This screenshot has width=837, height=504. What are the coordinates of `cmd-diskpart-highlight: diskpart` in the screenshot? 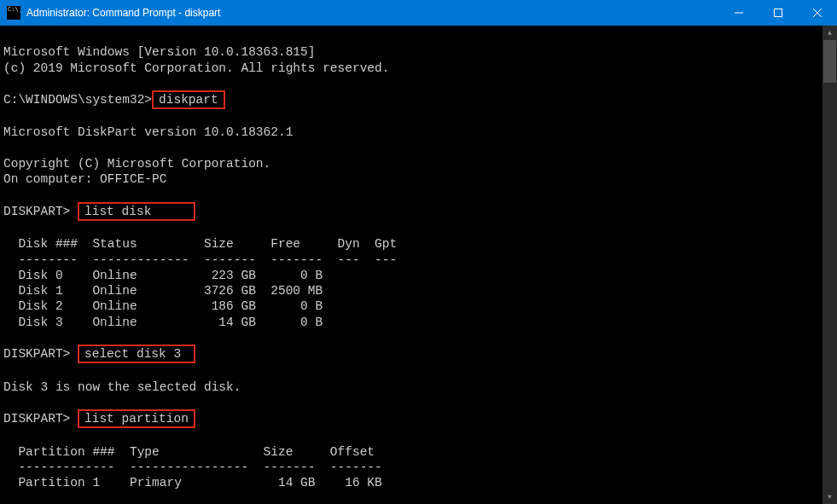 It's located at (189, 100).